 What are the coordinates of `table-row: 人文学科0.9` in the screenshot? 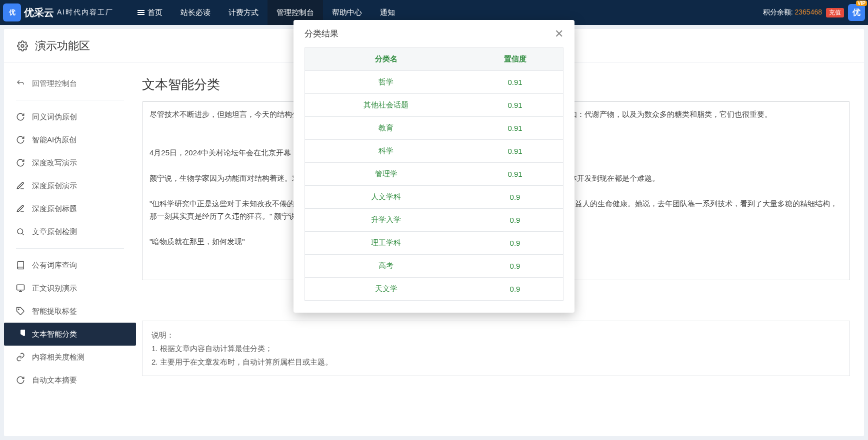 It's located at (434, 197).